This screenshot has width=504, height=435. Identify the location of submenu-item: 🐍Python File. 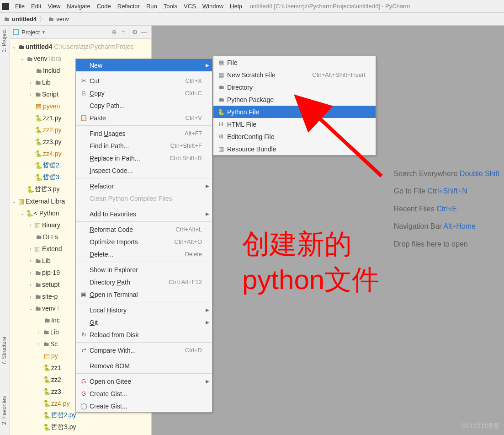
(294, 112).